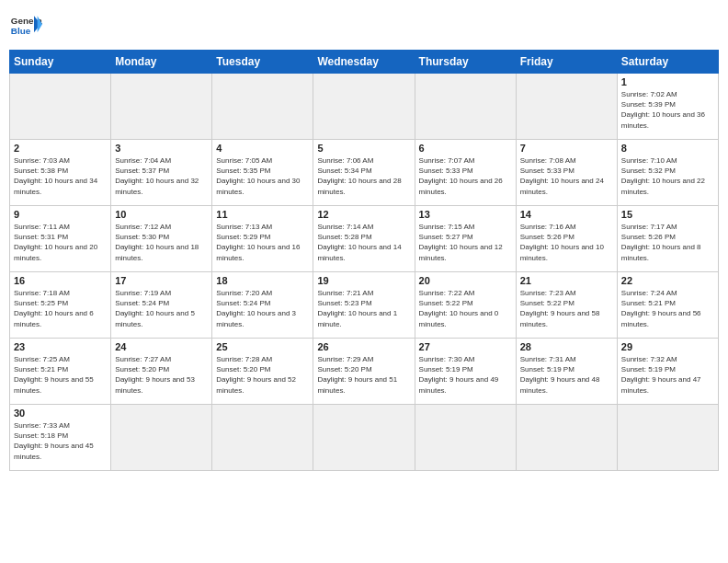 This screenshot has height=563, width=728. What do you see at coordinates (364, 107) in the screenshot?
I see `week-row-0: 1Sunrise: 7:02 AMSunset: 5:39 PMDaylight…` at bounding box center [364, 107].